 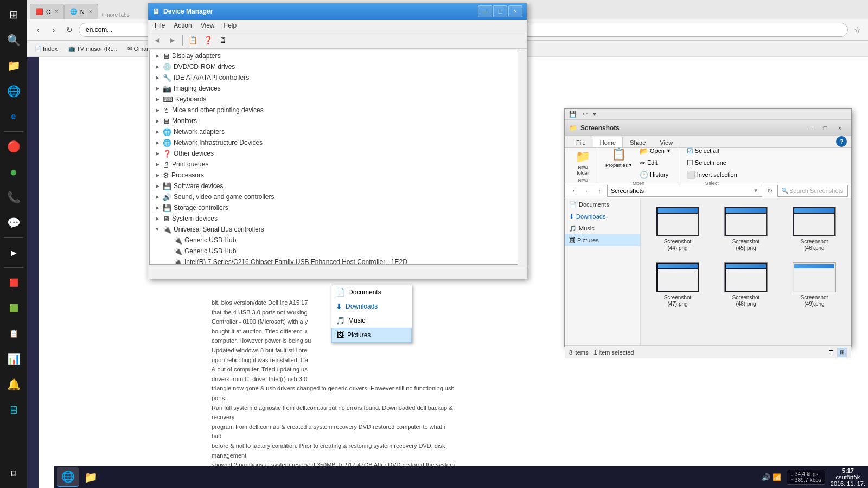 What do you see at coordinates (814, 285) in the screenshot?
I see `file-item-49: Screenshot(49).png` at bounding box center [814, 285].